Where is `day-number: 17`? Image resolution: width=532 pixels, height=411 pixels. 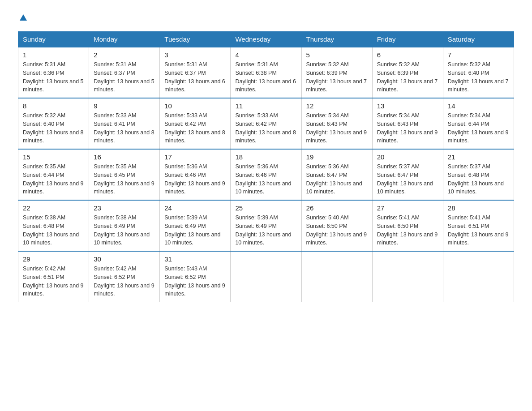 day-number: 17 is located at coordinates (195, 157).